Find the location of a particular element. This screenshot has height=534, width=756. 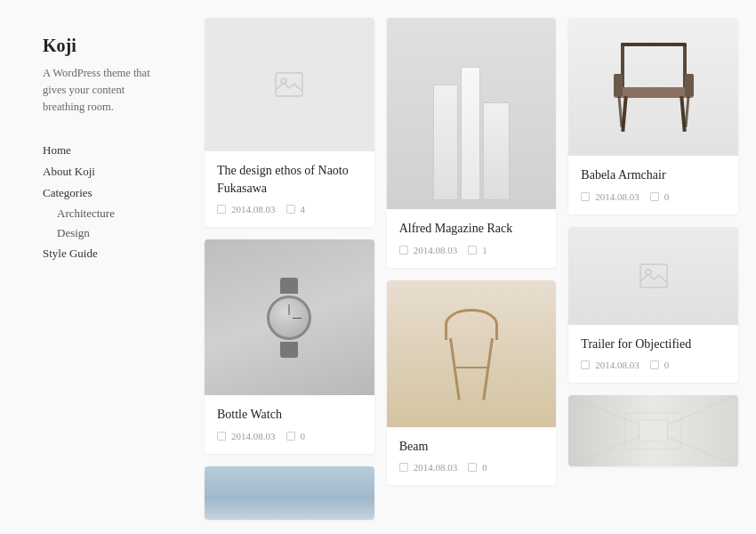

card-chair-comments: ⬜ 0 is located at coordinates (660, 197).